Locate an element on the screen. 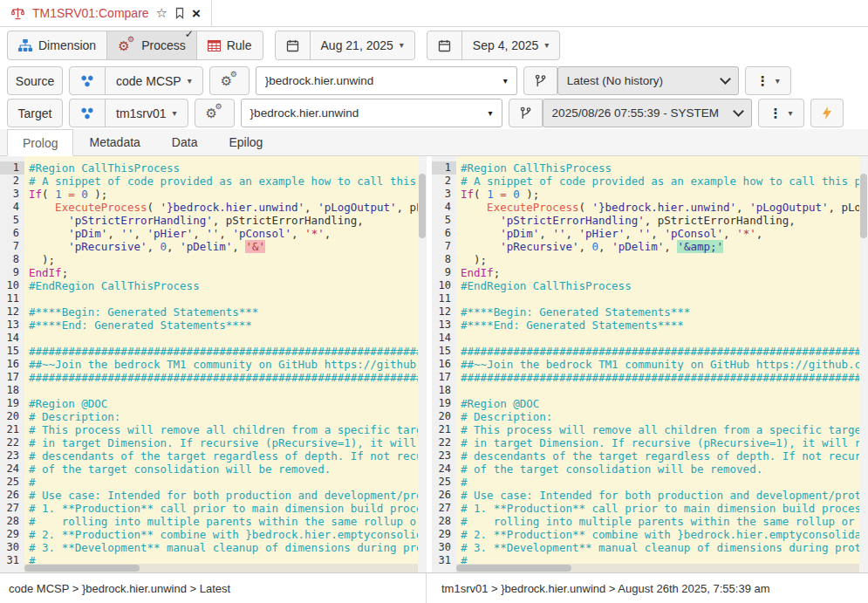  source-row: Source code MCSP ▾ ⚙⚙ }bedrock.hier.unwi… is located at coordinates (400, 80).